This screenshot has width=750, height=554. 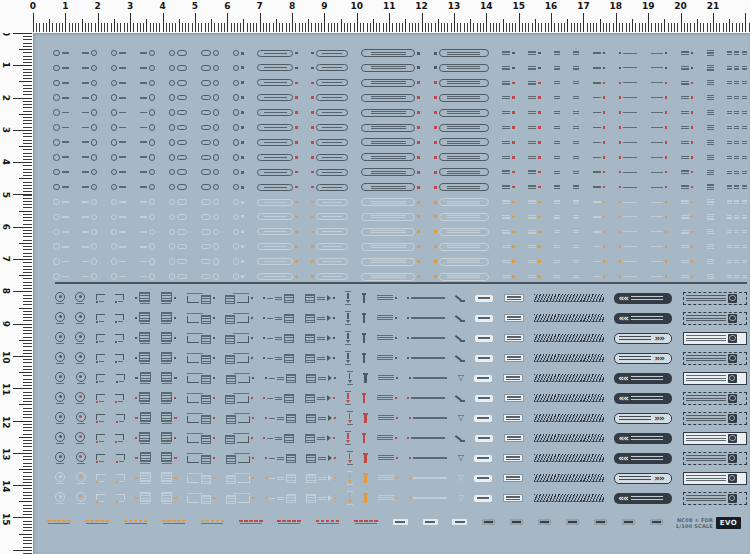 What do you see at coordinates (80, 496) in the screenshot?
I see `roundel-core` at bounding box center [80, 496].